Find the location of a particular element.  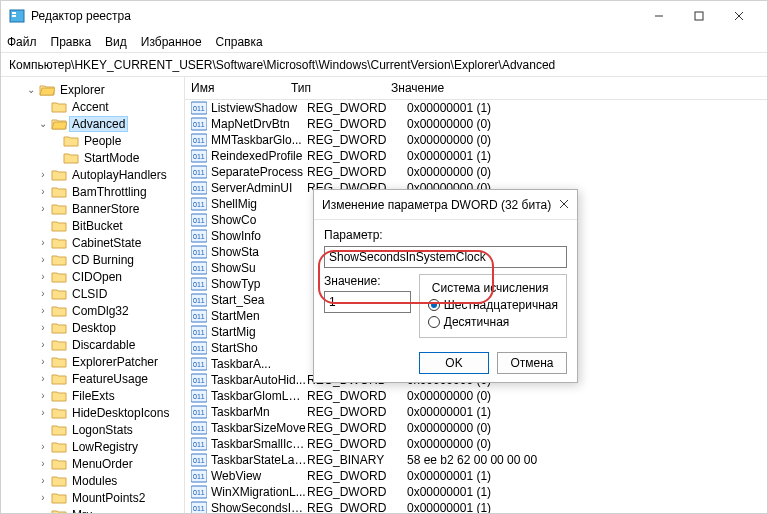

value-input is located at coordinates (368, 302).